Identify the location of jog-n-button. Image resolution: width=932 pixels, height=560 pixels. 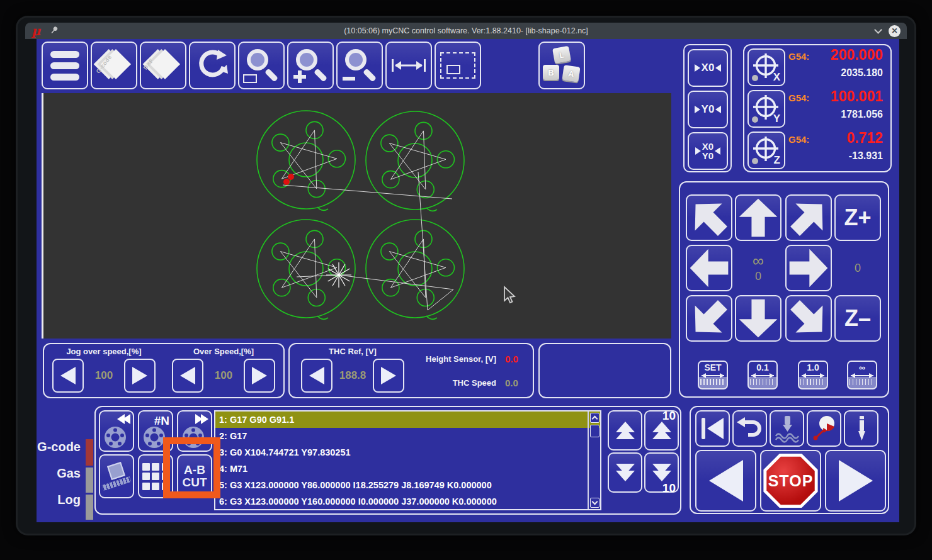
(758, 218).